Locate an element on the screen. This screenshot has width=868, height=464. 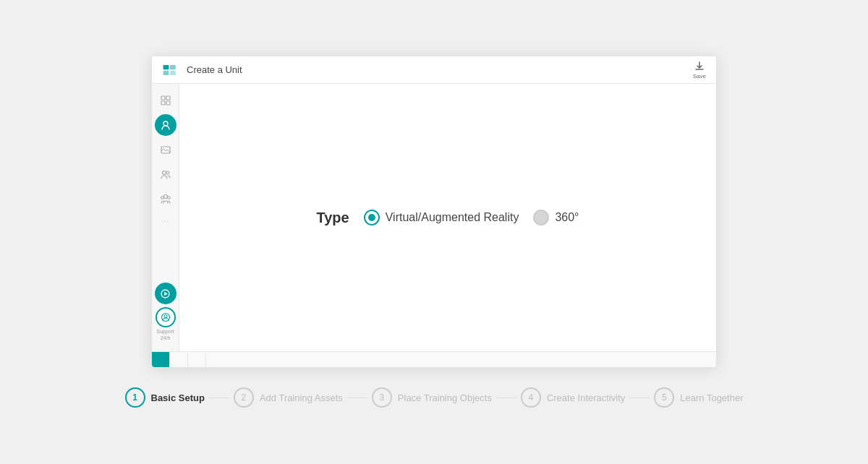
sidebar-item-users is located at coordinates (166, 125).